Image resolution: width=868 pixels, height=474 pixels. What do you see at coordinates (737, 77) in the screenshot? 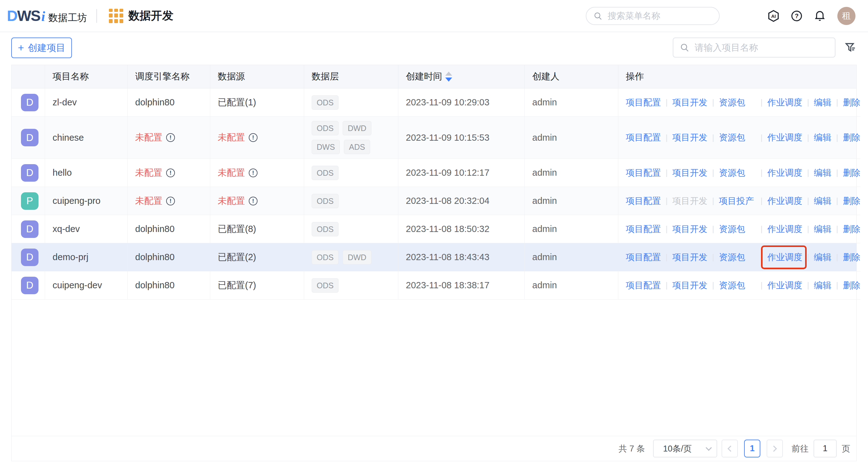
I see `col-actions: 操作` at bounding box center [737, 77].